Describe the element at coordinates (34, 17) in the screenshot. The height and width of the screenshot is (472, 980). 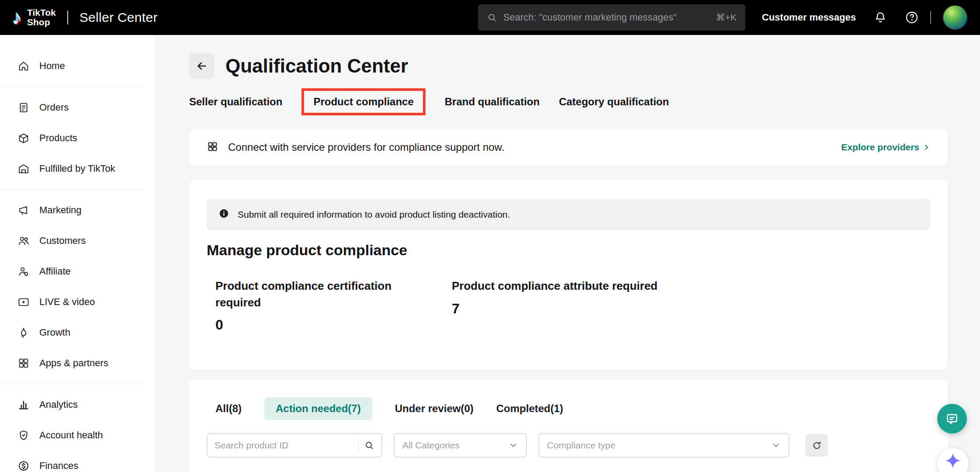
I see `tiktok-shop-logo: ♪ TikTok Shop` at that location.